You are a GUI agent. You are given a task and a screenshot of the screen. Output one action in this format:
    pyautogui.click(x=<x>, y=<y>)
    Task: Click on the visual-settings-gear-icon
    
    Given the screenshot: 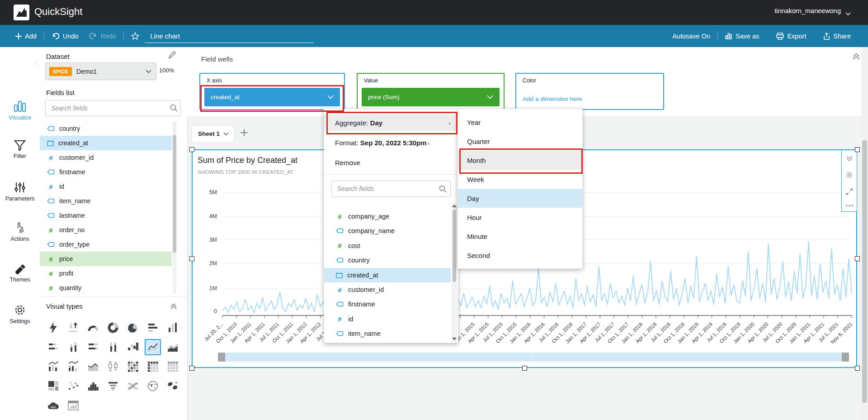 What is the action you would take?
    pyautogui.click(x=849, y=175)
    